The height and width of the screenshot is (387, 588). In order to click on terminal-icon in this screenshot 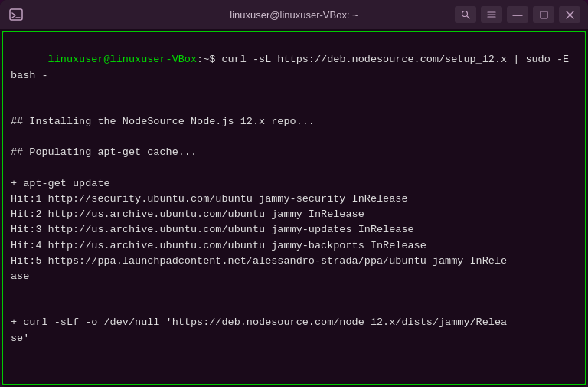, I will do `click(16, 15)`.